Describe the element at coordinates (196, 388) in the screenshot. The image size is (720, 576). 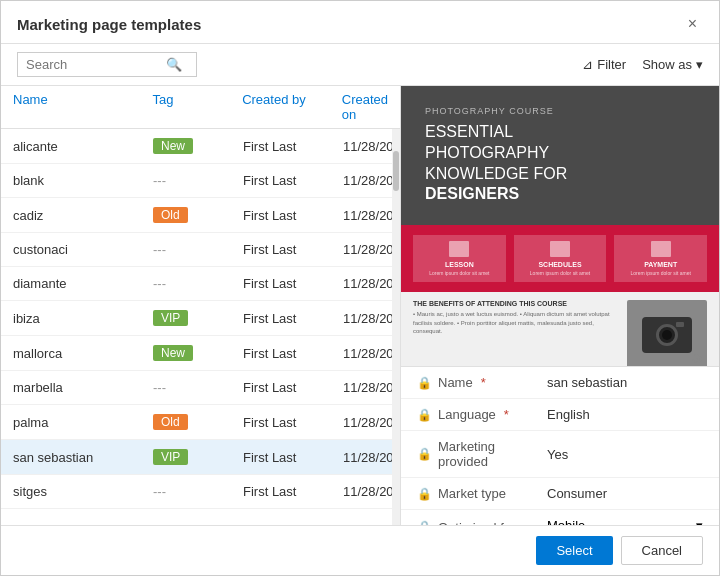
I see `table-row: marbella --- First Last 11/28/2019 10:..…` at that location.